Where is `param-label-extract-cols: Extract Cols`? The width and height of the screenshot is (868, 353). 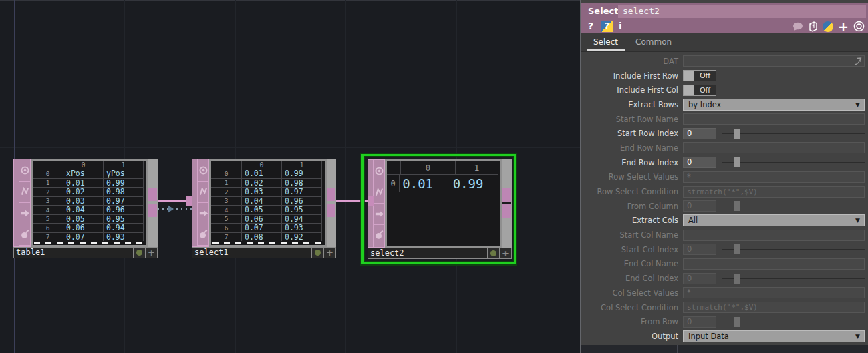 param-label-extract-cols: Extract Cols is located at coordinates (632, 220).